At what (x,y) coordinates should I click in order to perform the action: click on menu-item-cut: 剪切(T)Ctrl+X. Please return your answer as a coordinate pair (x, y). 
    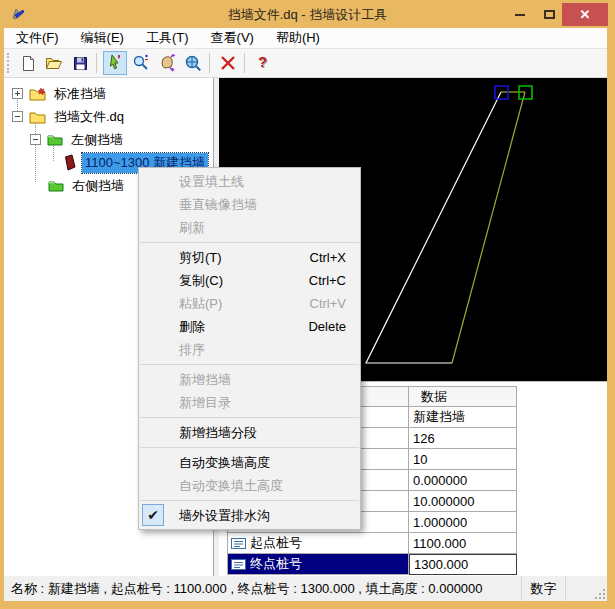
    Looking at the image, I should click on (250, 258).